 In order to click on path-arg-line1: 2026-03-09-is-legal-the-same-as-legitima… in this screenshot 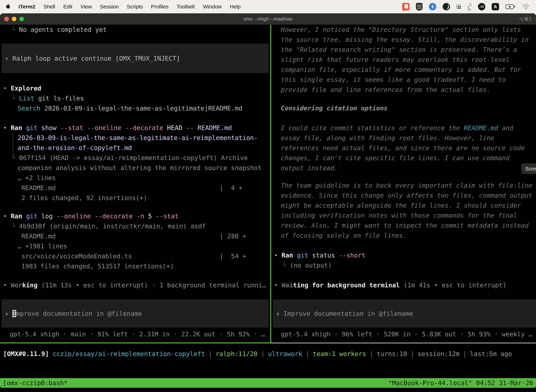, I will do `click(138, 138)`.